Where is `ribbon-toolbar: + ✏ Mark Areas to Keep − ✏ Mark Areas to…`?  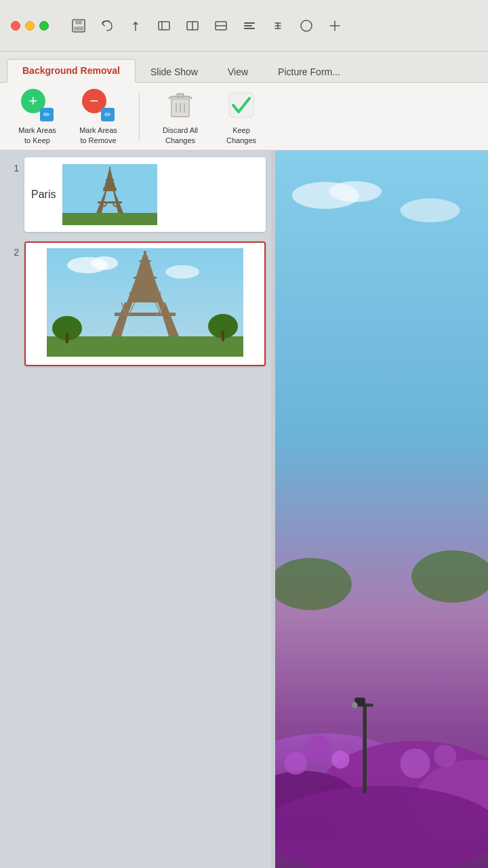 ribbon-toolbar: + ✏ Mark Areas to Keep − ✏ Mark Areas to… is located at coordinates (244, 117).